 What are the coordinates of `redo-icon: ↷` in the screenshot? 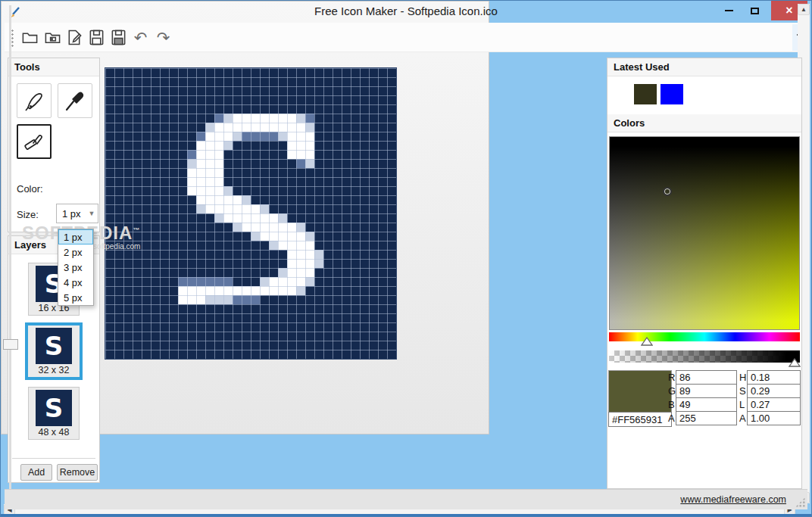 It's located at (164, 38).